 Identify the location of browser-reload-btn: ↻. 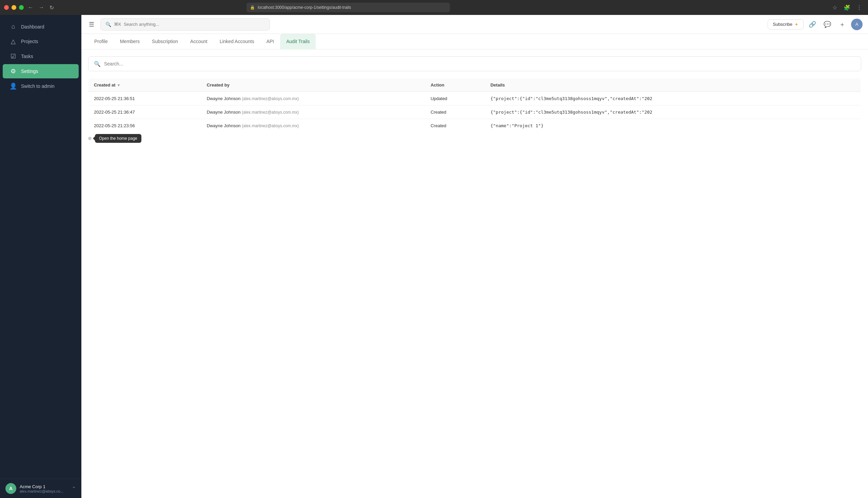
(52, 8).